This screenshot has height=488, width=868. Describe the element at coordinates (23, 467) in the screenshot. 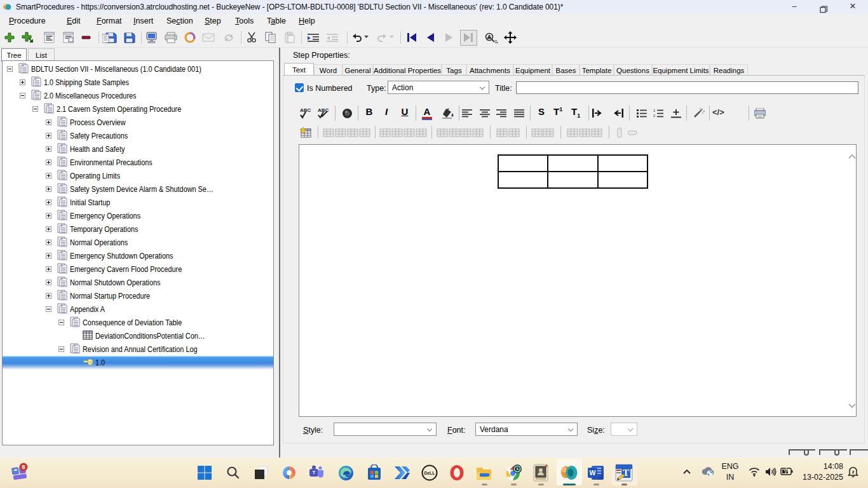

I see `svg-text: 8` at that location.